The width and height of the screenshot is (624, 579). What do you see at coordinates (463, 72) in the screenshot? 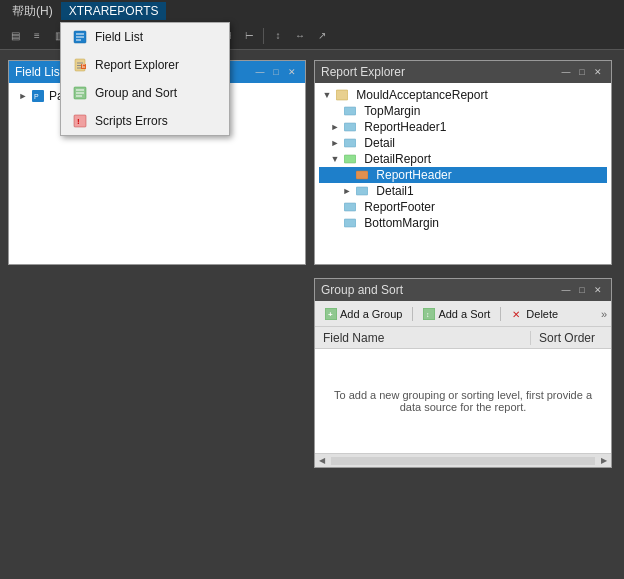
I see `report-explorer-header: Report Explorer — □ ✕` at bounding box center [463, 72].